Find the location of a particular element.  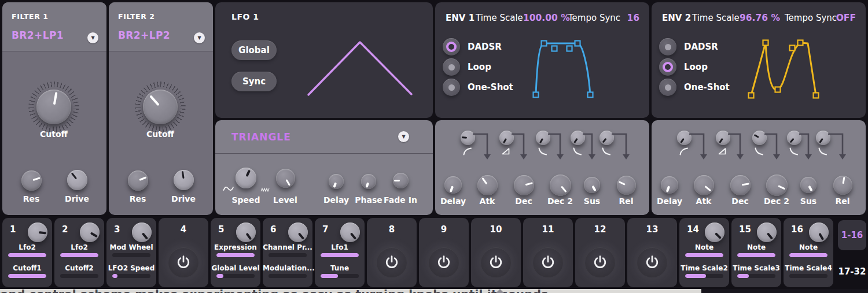

knob-label: Dec 2 is located at coordinates (560, 201).